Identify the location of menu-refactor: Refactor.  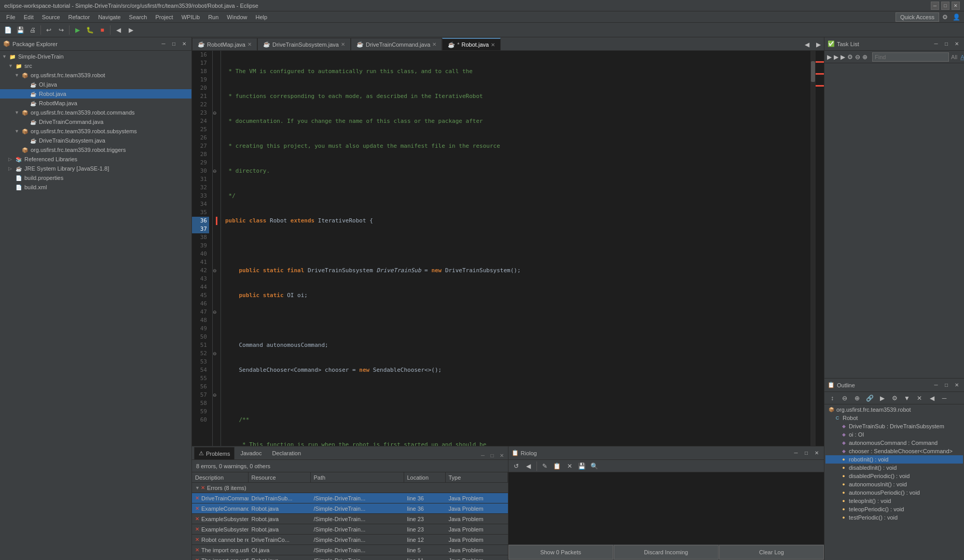
(79, 17).